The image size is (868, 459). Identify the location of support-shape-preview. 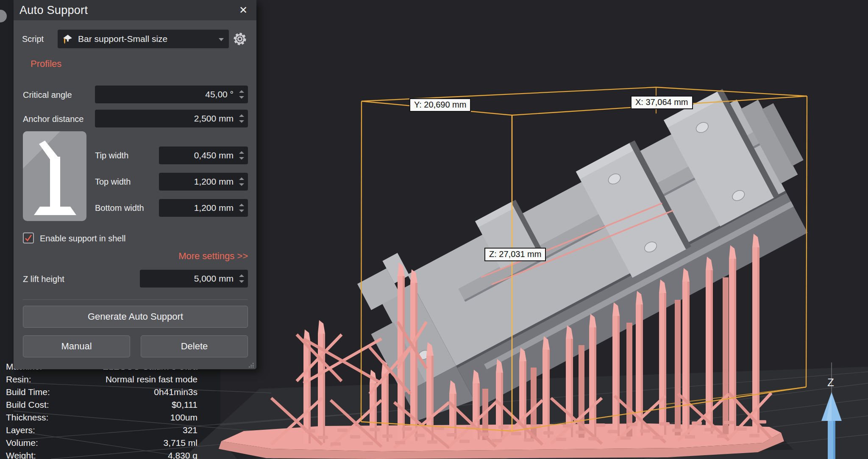
(55, 176).